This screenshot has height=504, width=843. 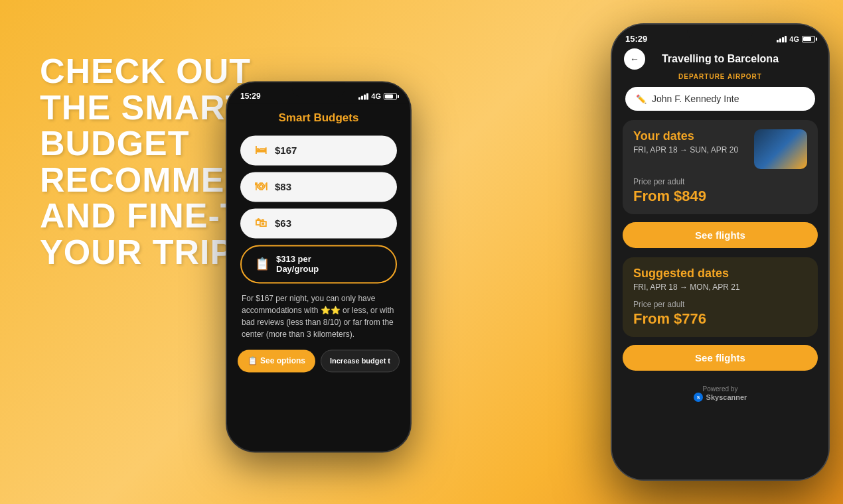 I want to click on skyscanner-logo: S Skyscanner, so click(x=720, y=397).